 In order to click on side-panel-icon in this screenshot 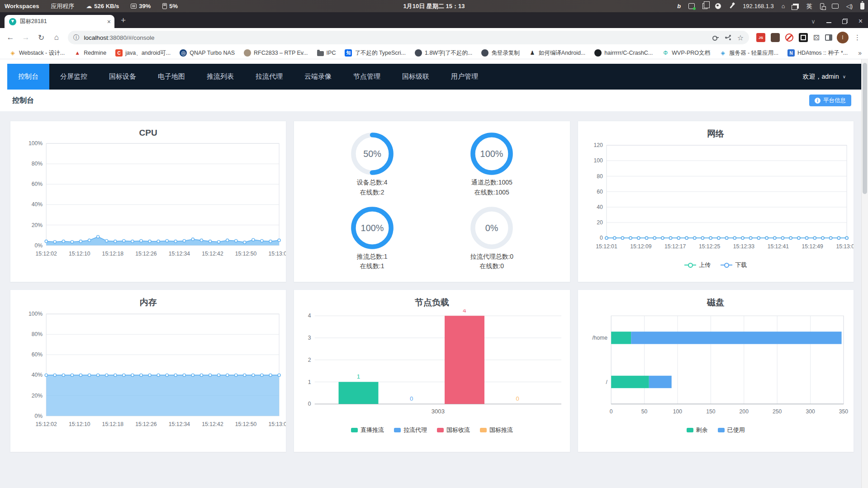, I will do `click(829, 38)`.